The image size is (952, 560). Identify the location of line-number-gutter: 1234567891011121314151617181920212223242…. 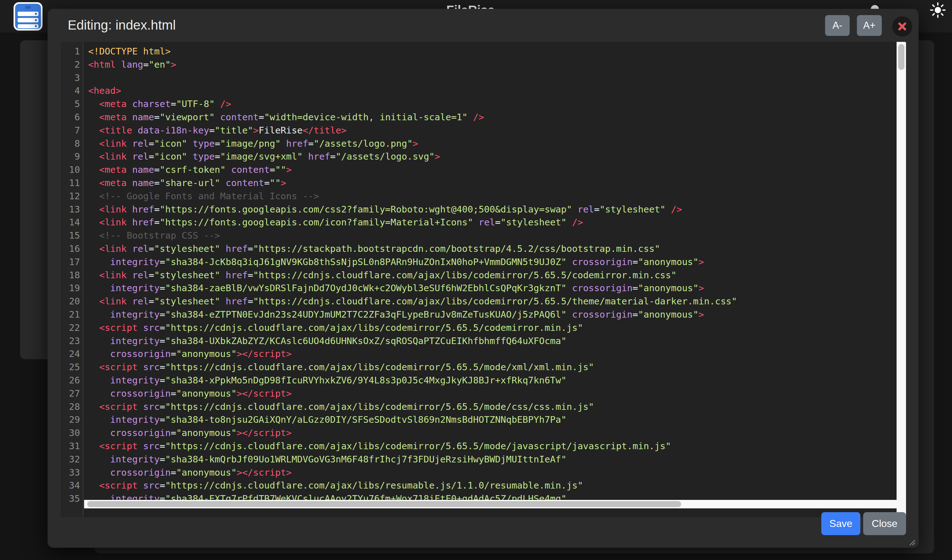
(72, 279).